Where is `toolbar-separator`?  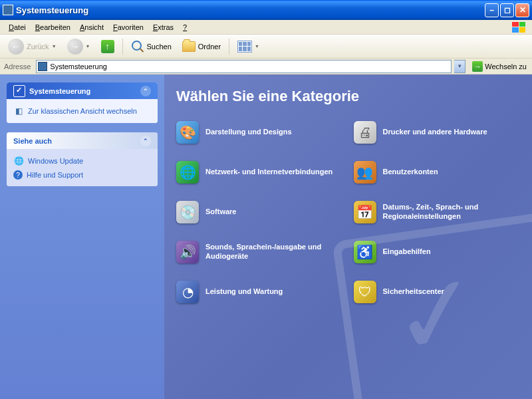
toolbar-separator is located at coordinates (122, 47).